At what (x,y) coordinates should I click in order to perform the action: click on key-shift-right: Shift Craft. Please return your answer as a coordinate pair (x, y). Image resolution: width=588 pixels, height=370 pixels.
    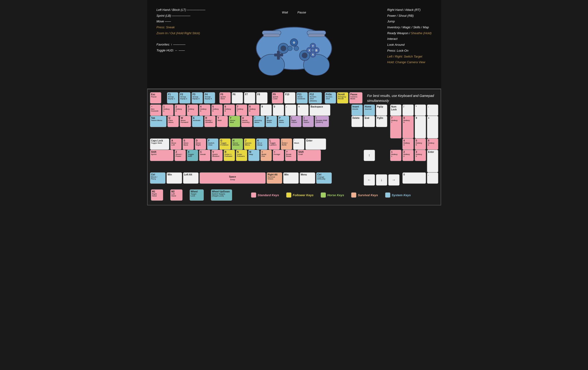
    Looking at the image, I should click on (309, 155).